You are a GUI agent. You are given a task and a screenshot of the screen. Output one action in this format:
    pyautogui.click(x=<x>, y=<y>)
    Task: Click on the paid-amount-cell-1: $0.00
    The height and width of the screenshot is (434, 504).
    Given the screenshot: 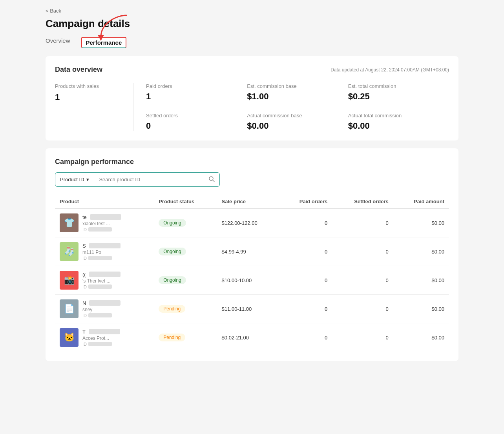 What is the action you would take?
    pyautogui.click(x=421, y=252)
    